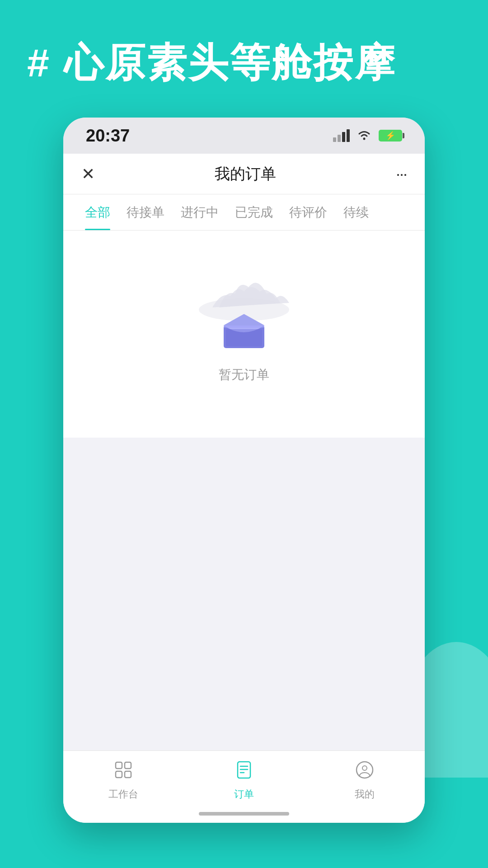 The image size is (488, 868). Describe the element at coordinates (108, 136) in the screenshot. I see `status-time: 20:37` at that location.